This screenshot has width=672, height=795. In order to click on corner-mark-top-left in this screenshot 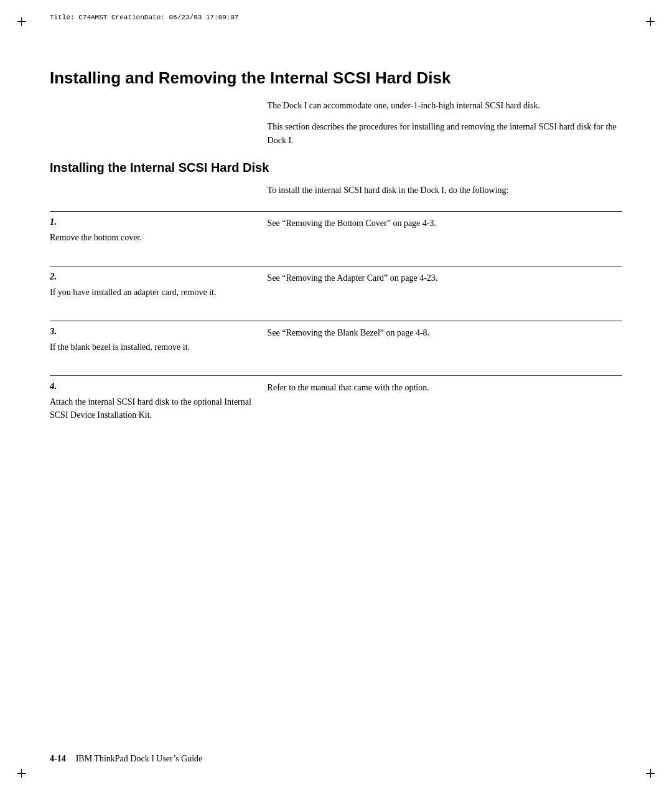, I will do `click(24, 24)`.